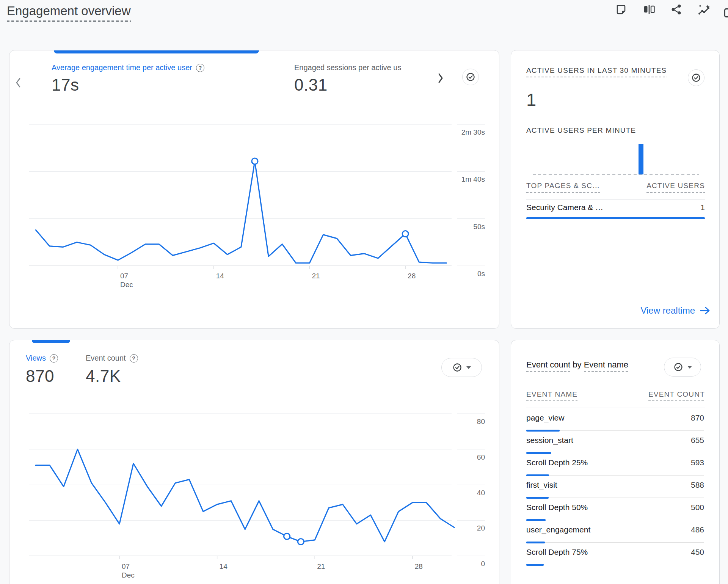  I want to click on event-name: first_visit, so click(542, 485).